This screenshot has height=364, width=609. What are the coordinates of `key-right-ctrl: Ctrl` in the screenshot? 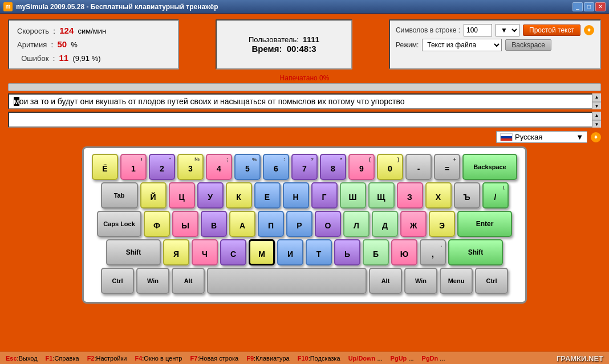 It's located at (492, 281).